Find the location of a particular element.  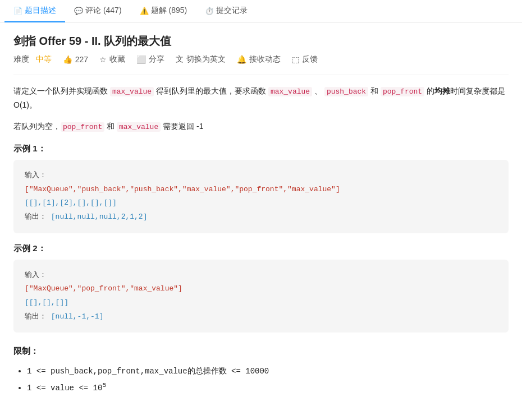

translate-icon: 文 is located at coordinates (180, 59).